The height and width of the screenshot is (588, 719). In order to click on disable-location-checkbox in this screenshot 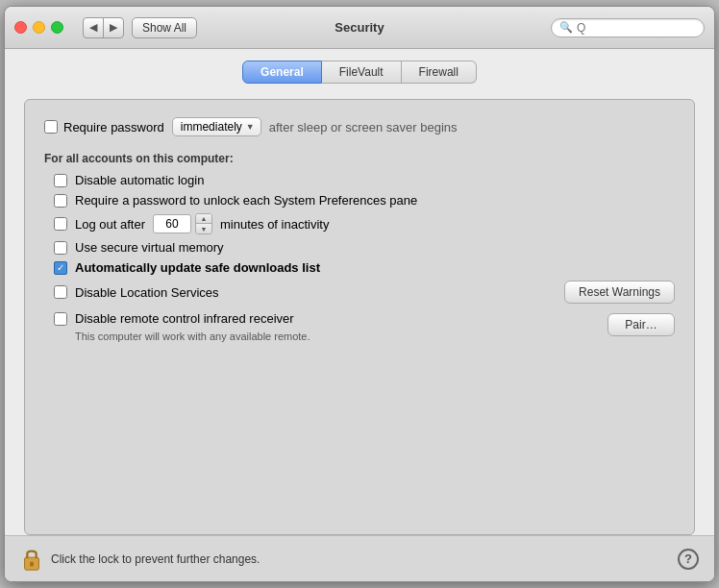, I will do `click(61, 292)`.